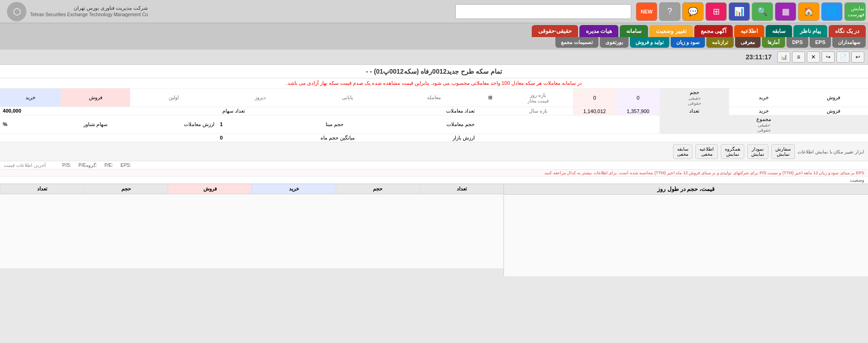 Image resolution: width=868 pixels, height=343 pixels. I want to click on chart-button: 📊, so click(739, 12).